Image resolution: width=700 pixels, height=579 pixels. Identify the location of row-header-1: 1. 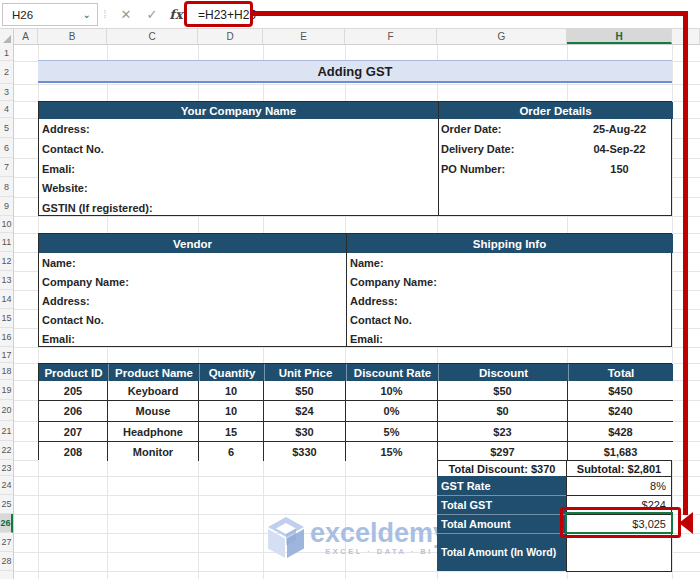
(6, 53).